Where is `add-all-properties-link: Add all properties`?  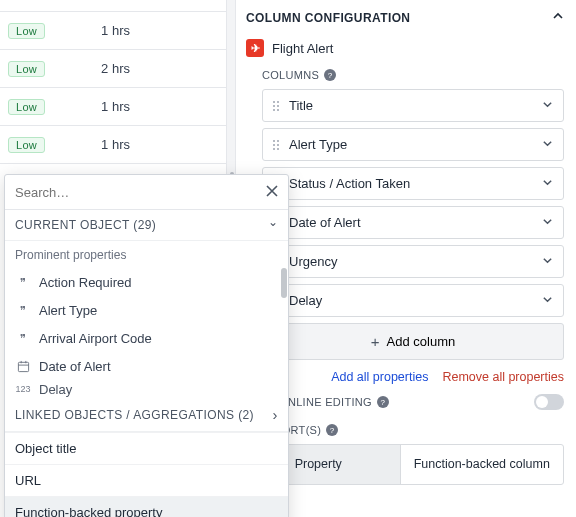 add-all-properties-link: Add all properties is located at coordinates (380, 377).